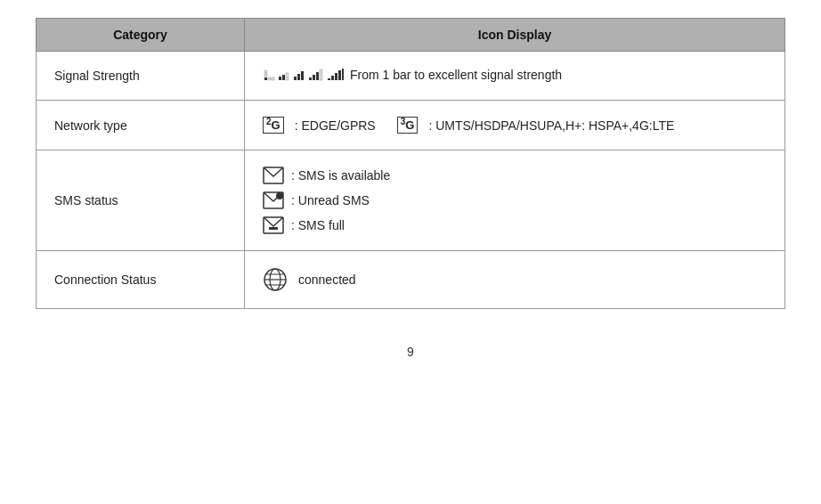 This screenshot has height=504, width=821. I want to click on category-signal: Signal Strength, so click(141, 77).